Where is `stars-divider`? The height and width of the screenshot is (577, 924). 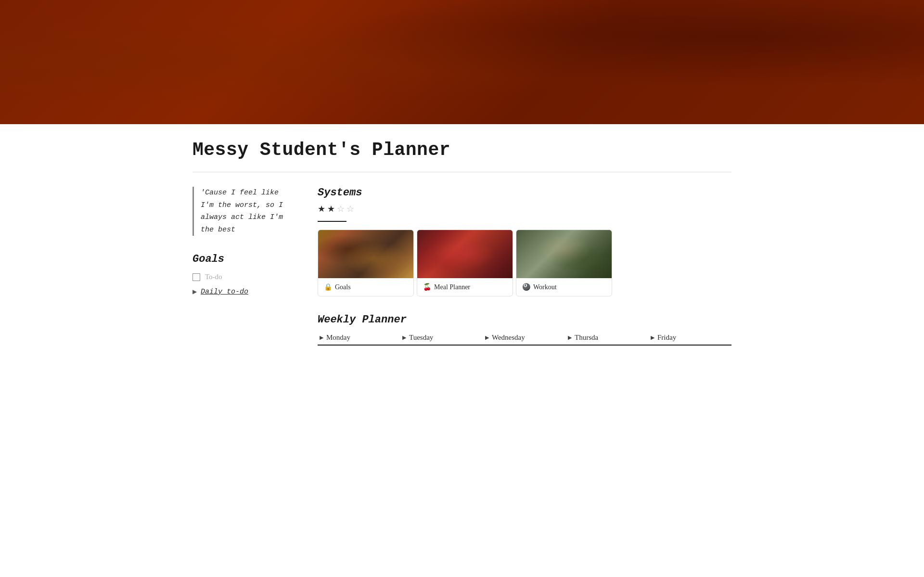
stars-divider is located at coordinates (332, 221).